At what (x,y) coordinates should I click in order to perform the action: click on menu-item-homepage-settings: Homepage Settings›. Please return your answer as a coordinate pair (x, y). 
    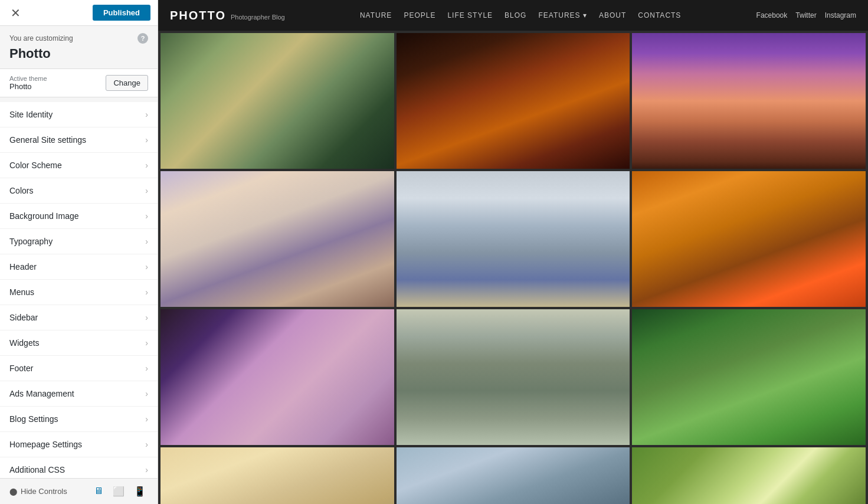
    Looking at the image, I should click on (79, 445).